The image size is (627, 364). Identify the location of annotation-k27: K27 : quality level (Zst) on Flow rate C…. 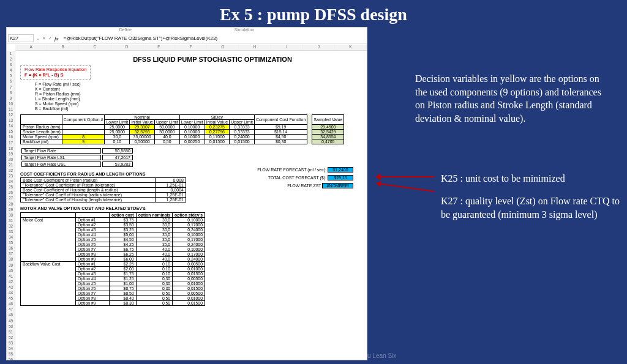
(533, 208).